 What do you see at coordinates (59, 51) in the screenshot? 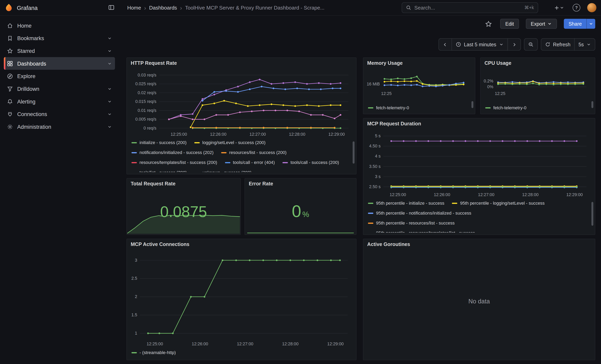
I see `sidebar-item-starred: Starred` at bounding box center [59, 51].